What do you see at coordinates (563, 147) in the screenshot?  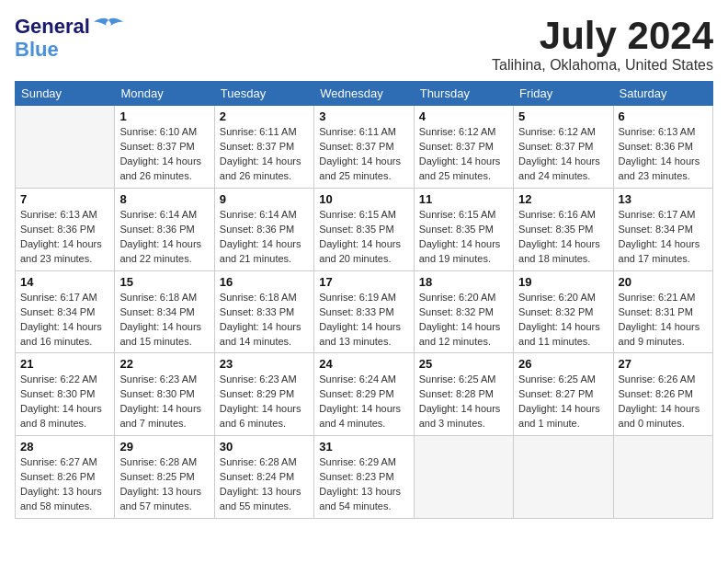 I see `calendar-cell: 5Sunrise: 6:12 AM Sunset: 8:37 PM Daylig…` at bounding box center [563, 147].